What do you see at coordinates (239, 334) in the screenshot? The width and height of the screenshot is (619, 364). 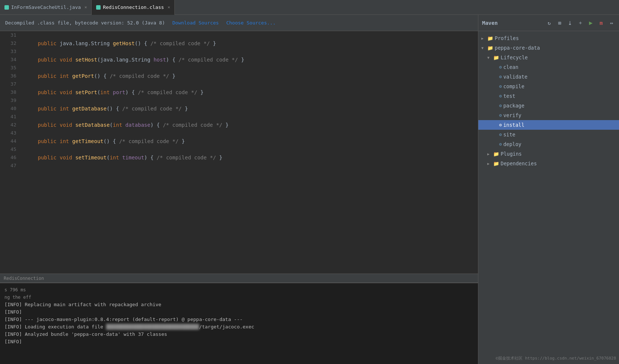 I see `terminal-line-5: [INFO] Analyzed bundle 'peppa-core-data'…` at bounding box center [239, 334].